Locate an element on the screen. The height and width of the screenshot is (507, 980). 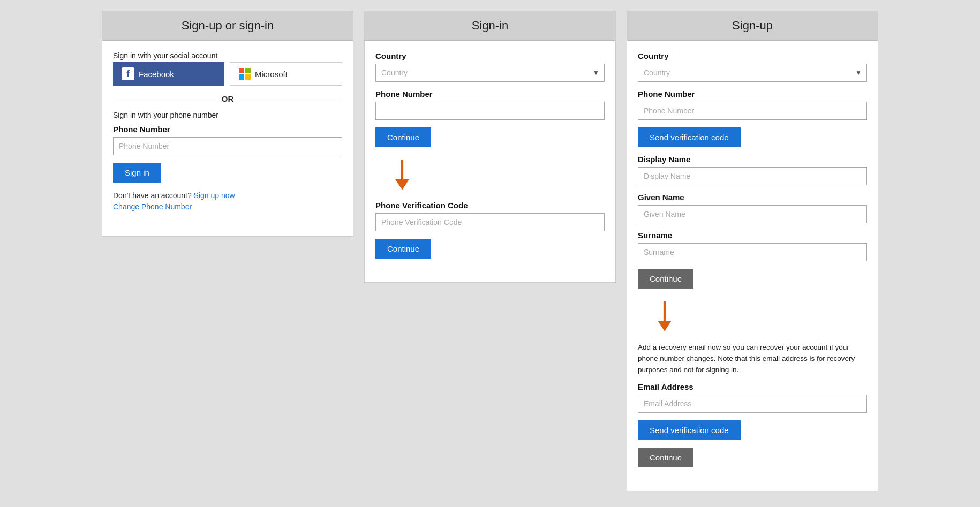
signup-now-link: Sign up now is located at coordinates (214, 195).